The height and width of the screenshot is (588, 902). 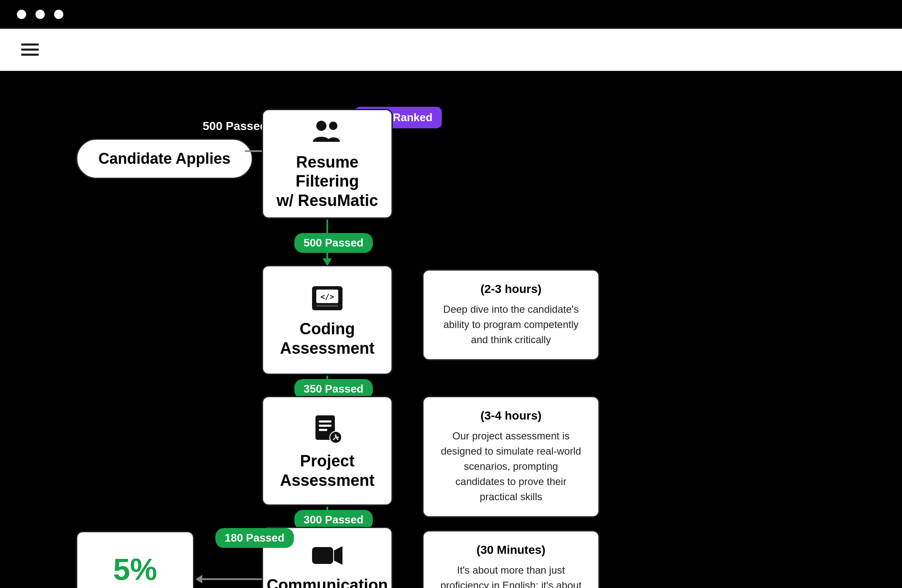 I want to click on comm-info-box: (30 Minutes) It's about more than just p…, so click(x=511, y=559).